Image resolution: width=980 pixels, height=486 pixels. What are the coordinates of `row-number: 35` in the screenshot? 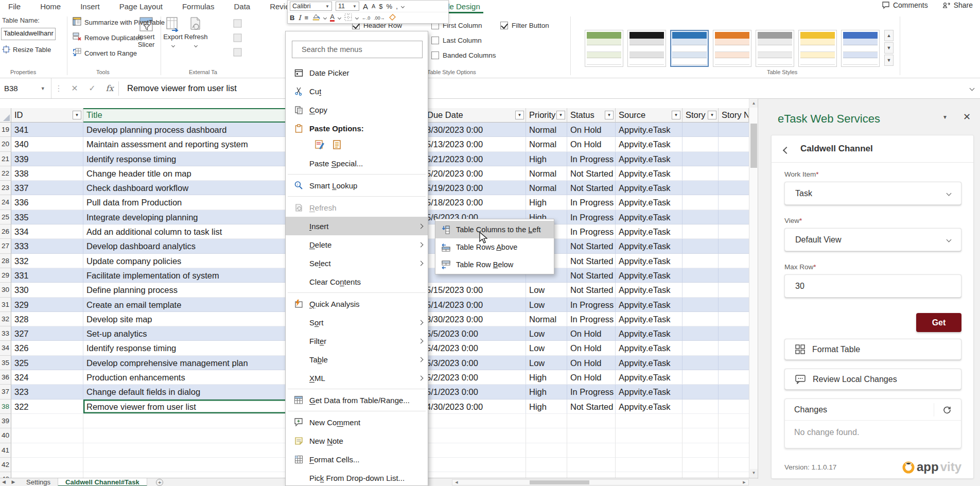 It's located at (6, 363).